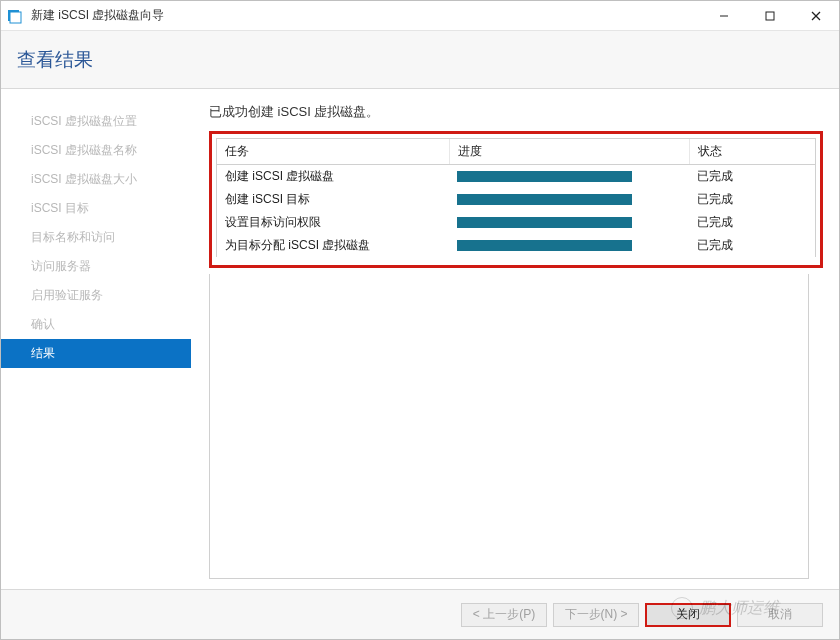  Describe the element at coordinates (15, 16) in the screenshot. I see `app-icon` at that location.